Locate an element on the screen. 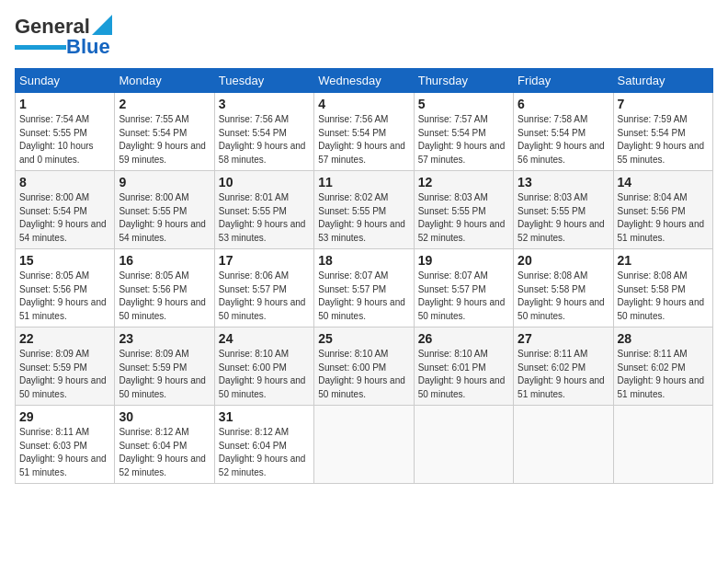 This screenshot has width=728, height=563. day-header-sunday: Sunday is located at coordinates (65, 81).